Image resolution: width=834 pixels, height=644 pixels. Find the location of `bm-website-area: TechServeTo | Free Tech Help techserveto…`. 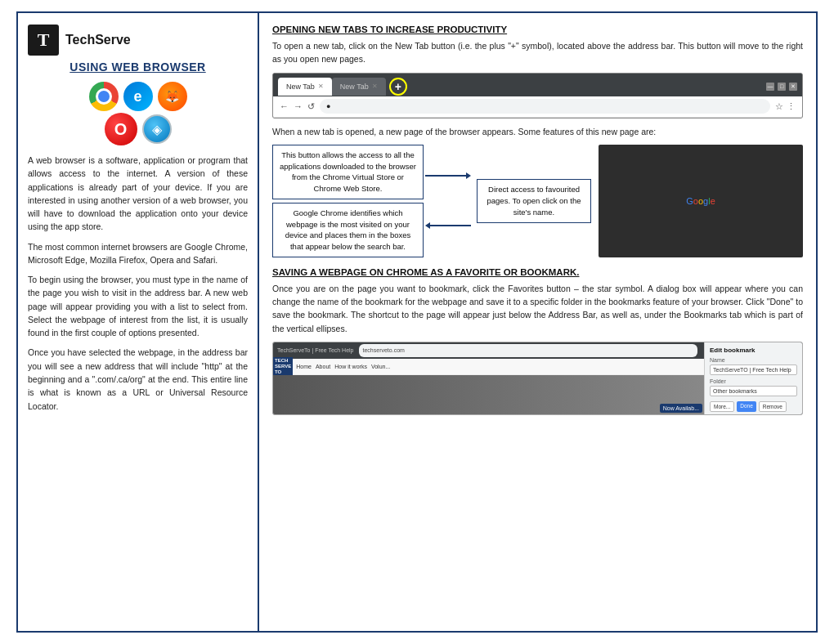

bm-website-area: TechServeTo | Free Tech Help techserveto… is located at coordinates (489, 378).